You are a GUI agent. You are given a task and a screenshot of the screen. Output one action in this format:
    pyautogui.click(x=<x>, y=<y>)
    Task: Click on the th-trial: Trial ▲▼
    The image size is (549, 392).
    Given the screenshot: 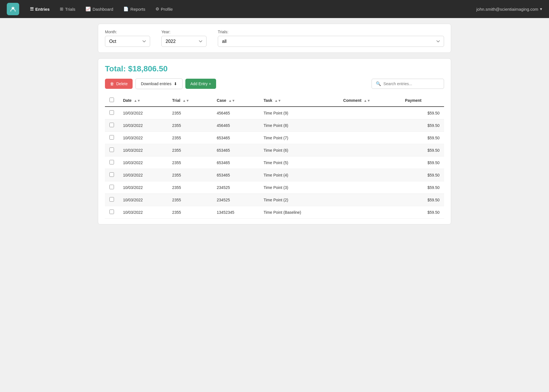 What is the action you would take?
    pyautogui.click(x=190, y=100)
    